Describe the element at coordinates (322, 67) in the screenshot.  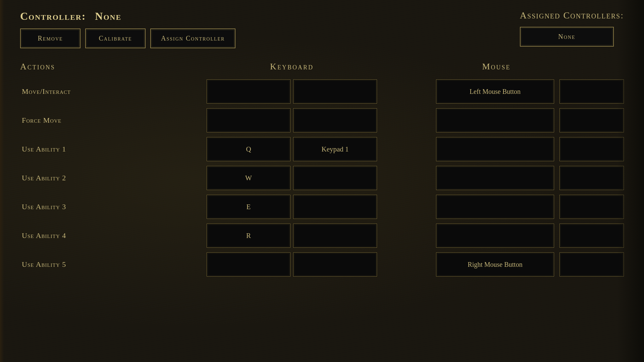
I see `column-headers: Actions Keyboard Mouse` at that location.